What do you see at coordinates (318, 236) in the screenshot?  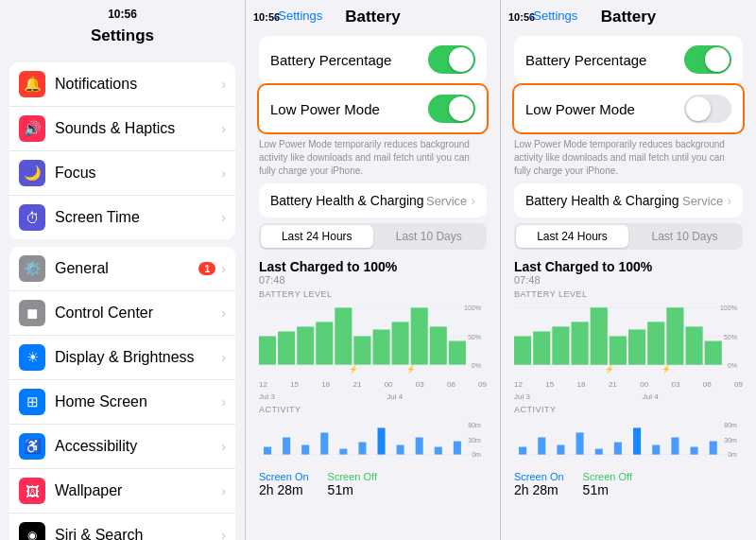 I see `tab-last-24: Last 24 Hours` at bounding box center [318, 236].